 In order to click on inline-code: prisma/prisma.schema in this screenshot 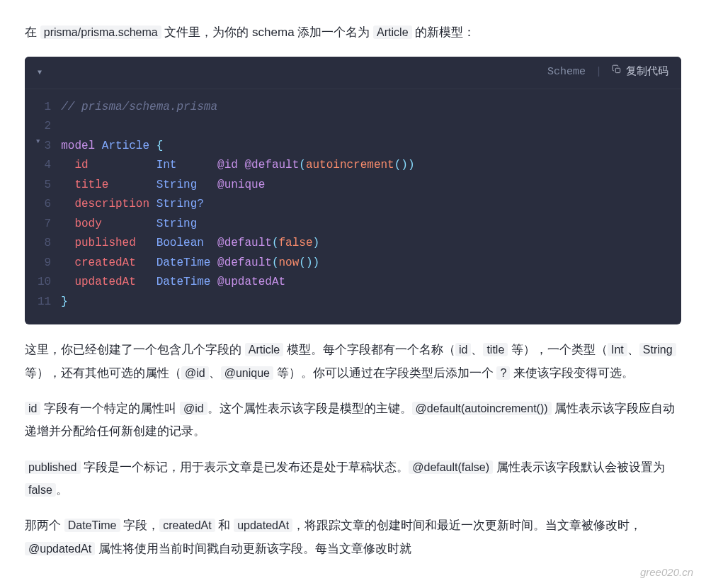, I will do `click(101, 33)`.